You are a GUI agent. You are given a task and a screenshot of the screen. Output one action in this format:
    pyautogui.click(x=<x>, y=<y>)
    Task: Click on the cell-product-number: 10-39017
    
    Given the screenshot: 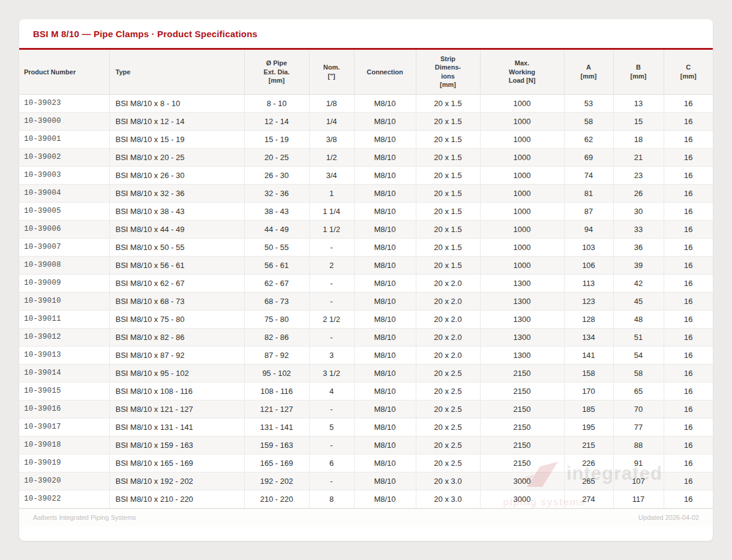 What is the action you would take?
    pyautogui.click(x=64, y=427)
    